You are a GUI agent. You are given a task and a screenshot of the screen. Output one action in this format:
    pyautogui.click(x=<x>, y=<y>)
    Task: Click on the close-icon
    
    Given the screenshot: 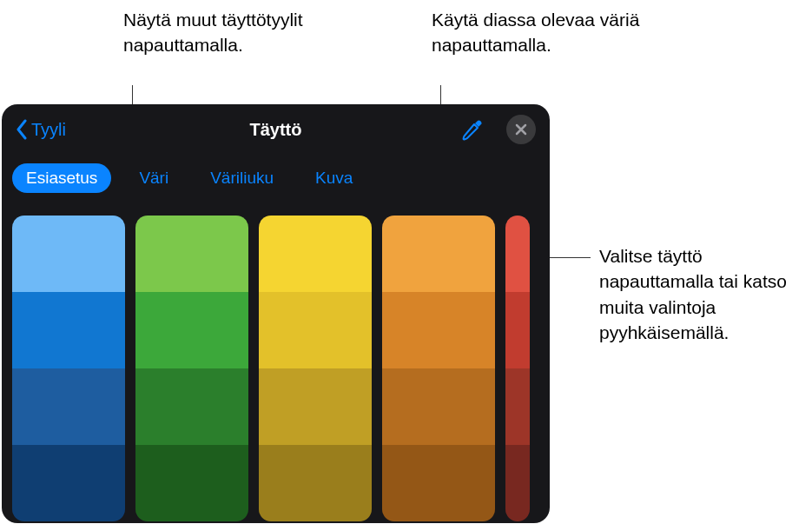 What is the action you would take?
    pyautogui.click(x=521, y=129)
    